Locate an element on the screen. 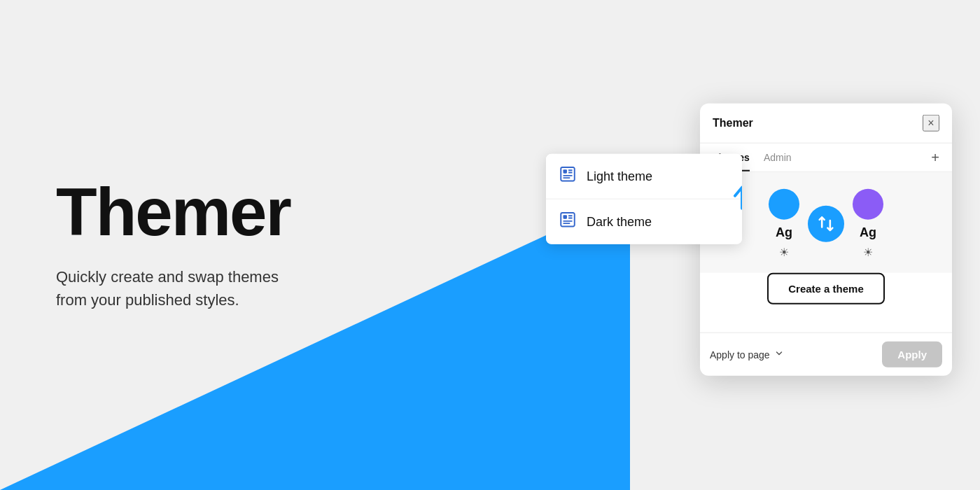 The height and width of the screenshot is (490, 980). theme-sun-left: ☀ is located at coordinates (784, 252).